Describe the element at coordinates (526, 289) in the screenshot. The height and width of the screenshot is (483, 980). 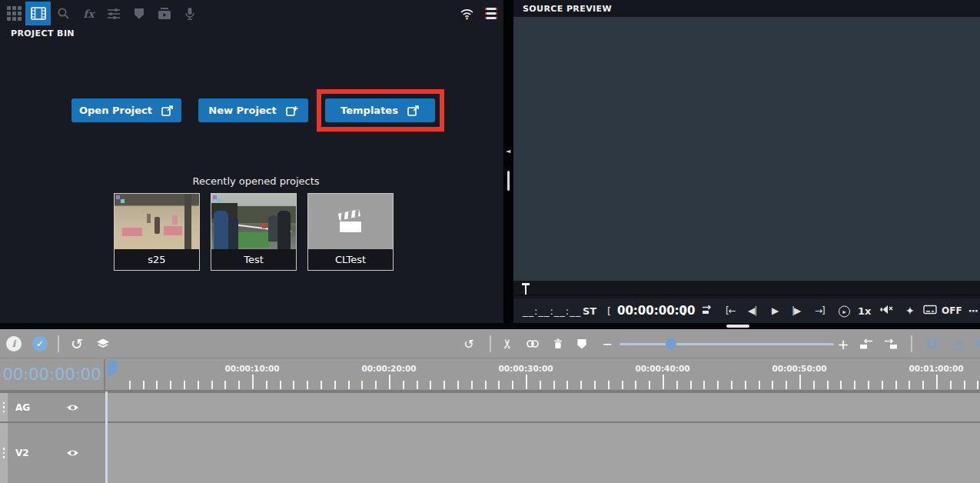
I see `preview-playhead` at that location.